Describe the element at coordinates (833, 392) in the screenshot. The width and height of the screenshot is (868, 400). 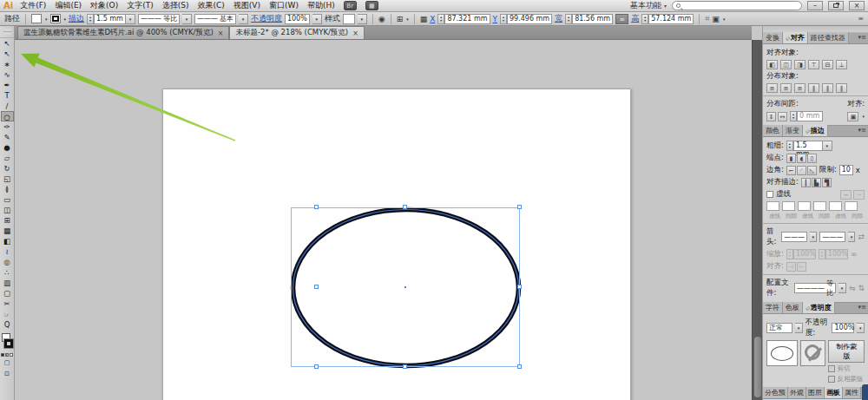
I see `tab-artboards: 画板` at that location.